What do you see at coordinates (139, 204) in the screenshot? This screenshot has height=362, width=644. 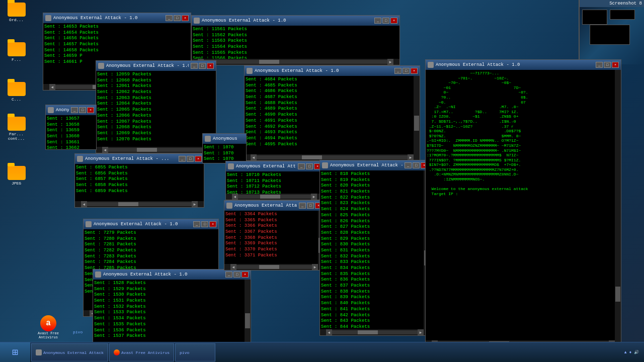 I see `window-5b-hscrollbar: ◄ ►` at bounding box center [139, 204].